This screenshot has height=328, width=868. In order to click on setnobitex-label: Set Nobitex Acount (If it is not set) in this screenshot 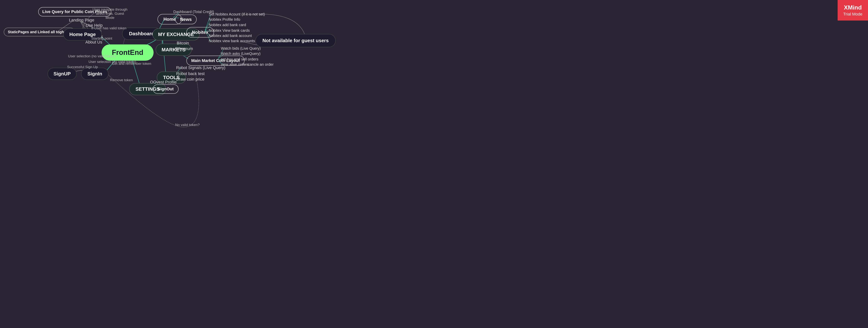, I will do `click(237, 14)`.